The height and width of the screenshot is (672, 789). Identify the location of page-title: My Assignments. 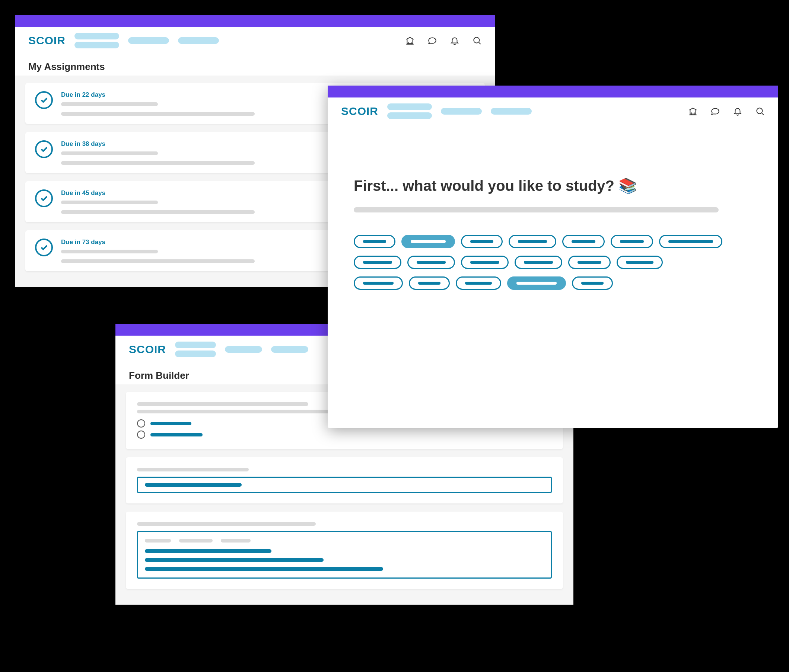
(255, 65).